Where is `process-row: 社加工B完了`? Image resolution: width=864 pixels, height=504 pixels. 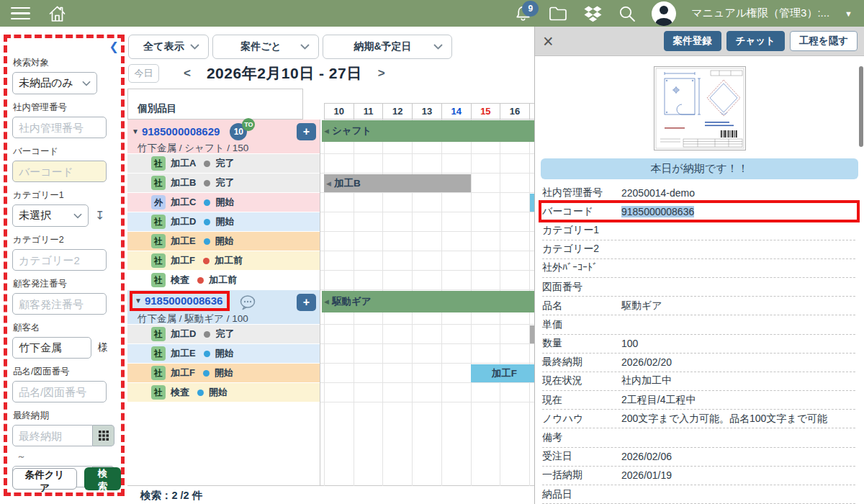 process-row: 社加工B完了 is located at coordinates (223, 183).